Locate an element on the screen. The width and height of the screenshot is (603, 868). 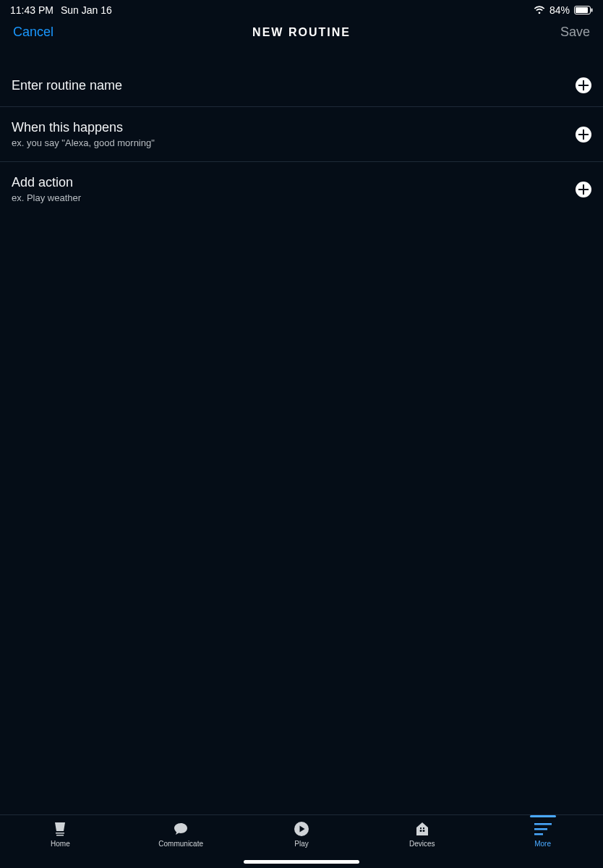
tab-communicate: Communicate is located at coordinates (181, 835).